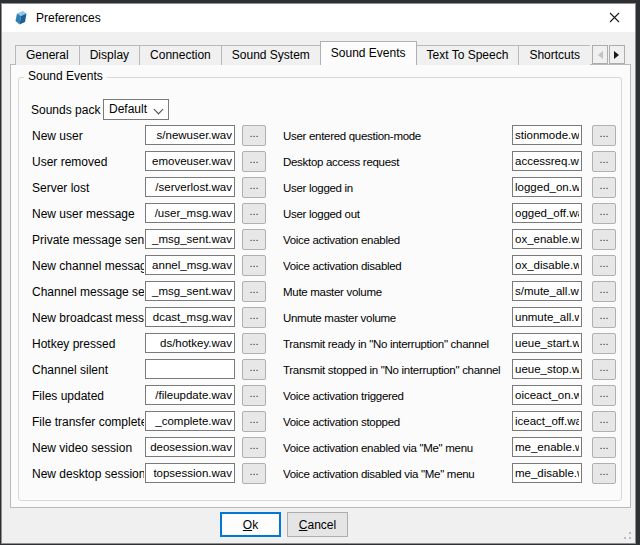  What do you see at coordinates (143, 398) in the screenshot?
I see `sound-event-row: Files updated ...` at bounding box center [143, 398].